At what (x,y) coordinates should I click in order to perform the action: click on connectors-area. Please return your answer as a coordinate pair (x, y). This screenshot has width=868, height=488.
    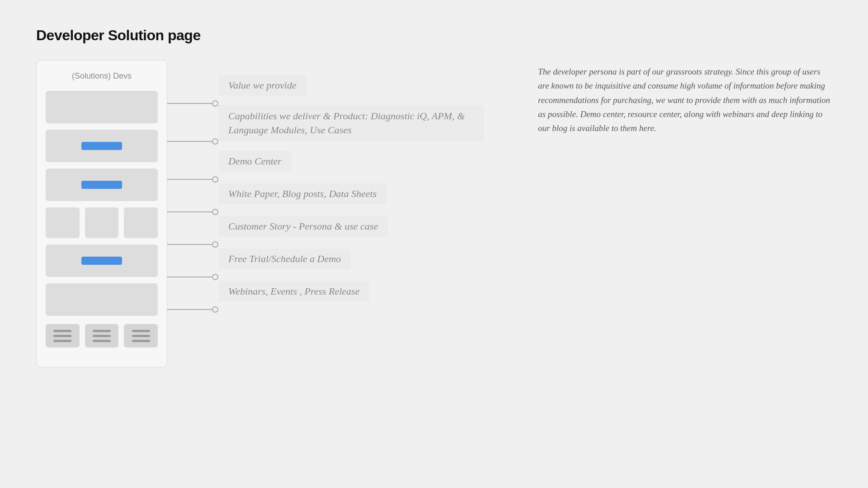
    Looking at the image, I should click on (193, 193).